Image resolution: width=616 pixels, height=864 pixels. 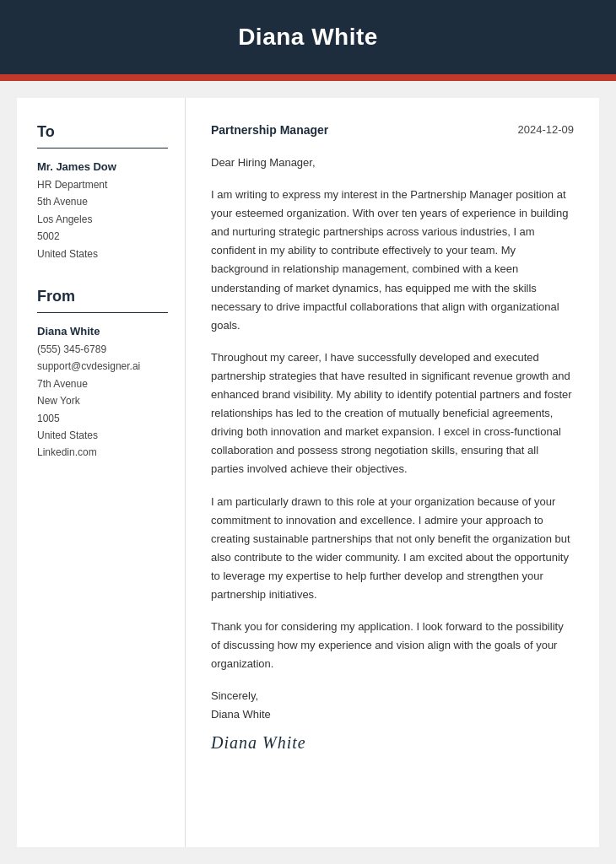 I want to click on recipient-detail-1: 5th Avenue, so click(x=62, y=202).